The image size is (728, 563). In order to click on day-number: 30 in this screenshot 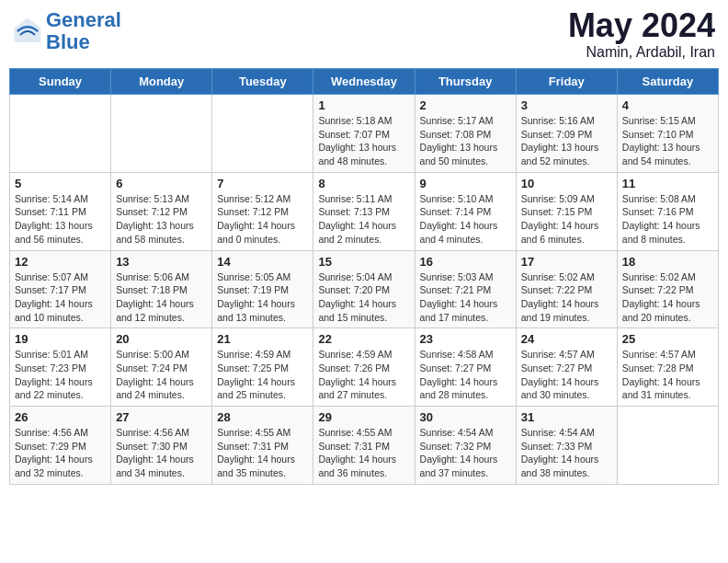, I will do `click(465, 418)`.